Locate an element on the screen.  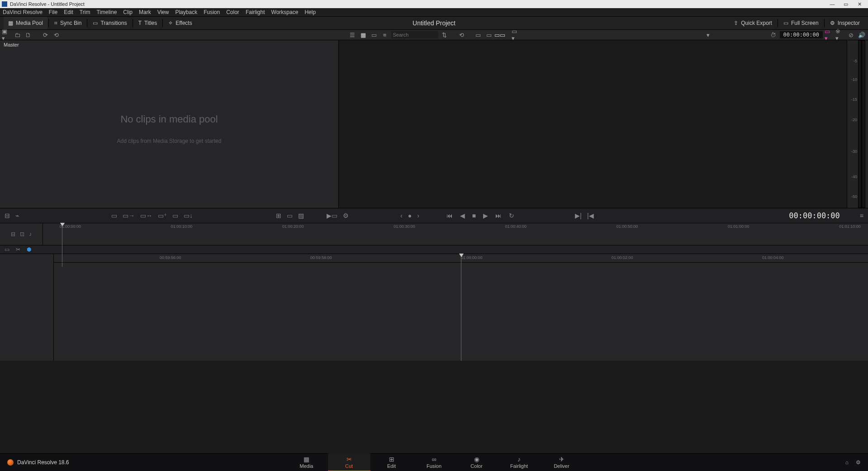
home-icon: ⌂ is located at coordinates (847, 462).